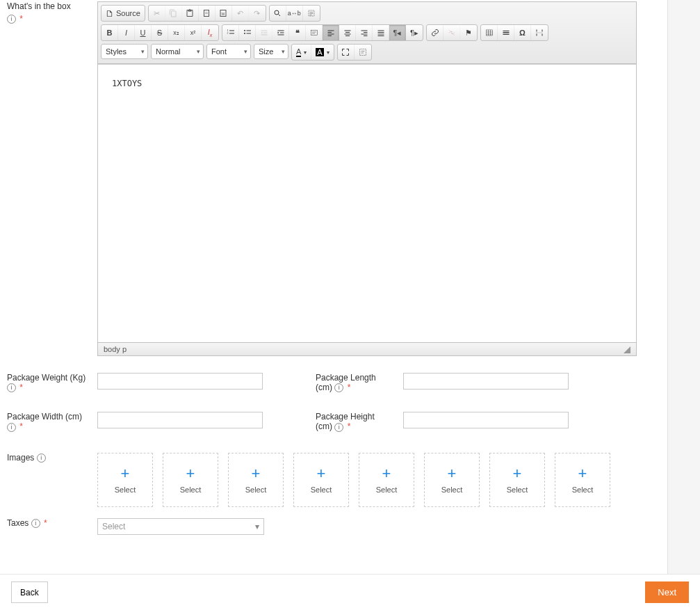 This screenshot has width=700, height=610. Describe the element at coordinates (271, 51) in the screenshot. I see `size-select: Size` at that location.